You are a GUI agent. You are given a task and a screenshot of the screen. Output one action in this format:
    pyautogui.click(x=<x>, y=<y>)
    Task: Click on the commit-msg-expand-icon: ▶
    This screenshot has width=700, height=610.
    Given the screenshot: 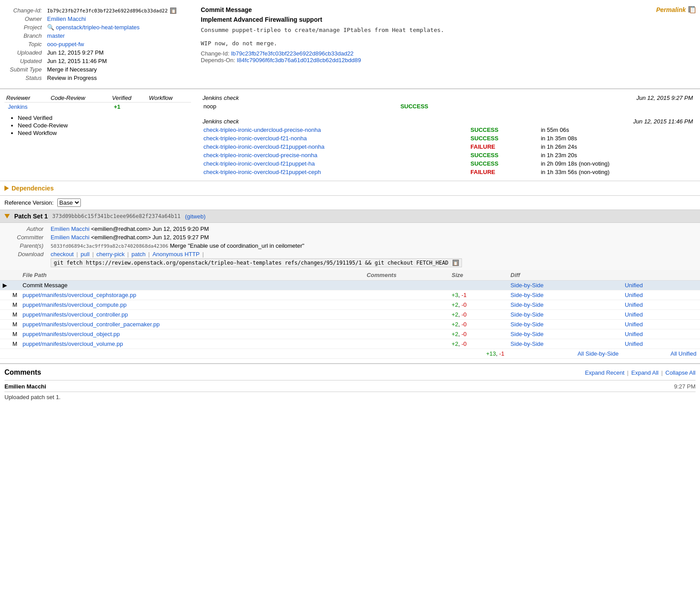 What is the action you would take?
    pyautogui.click(x=5, y=285)
    